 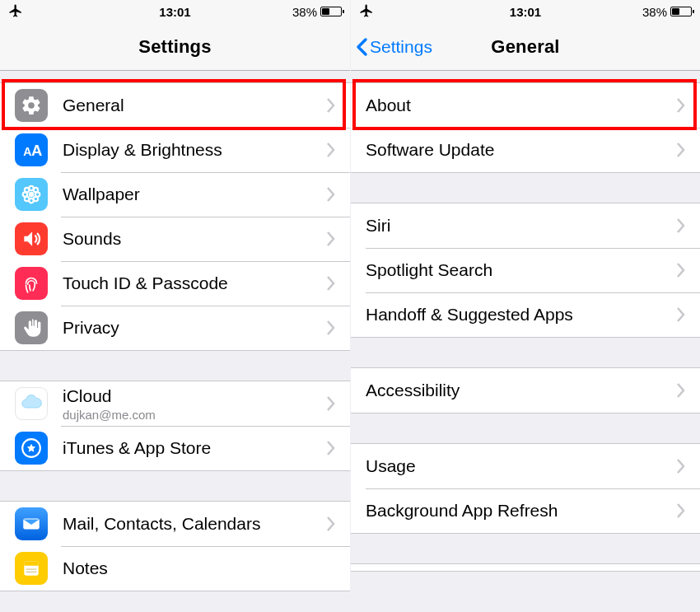 I want to click on fingerprint-icon, so click(x=31, y=283).